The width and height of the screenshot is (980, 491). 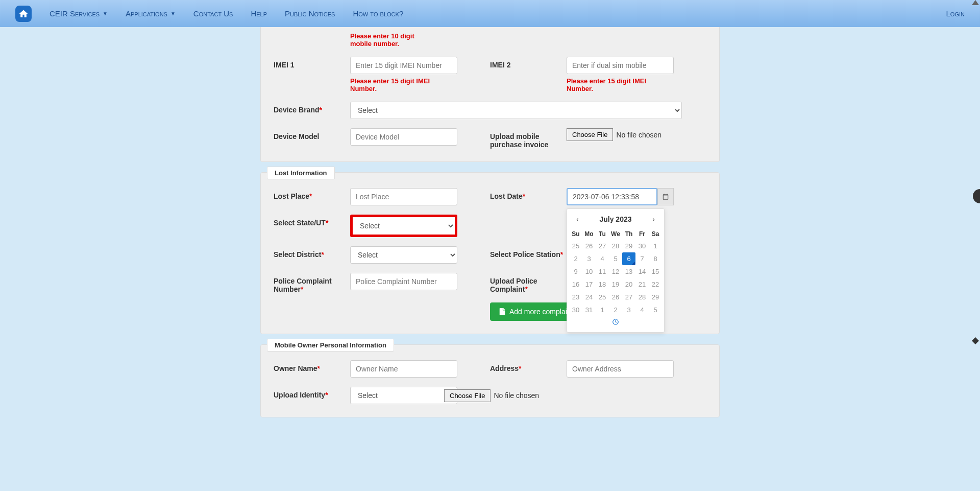 I want to click on owner-section: Mobile Owner Personal Information Owner …, so click(x=490, y=381).